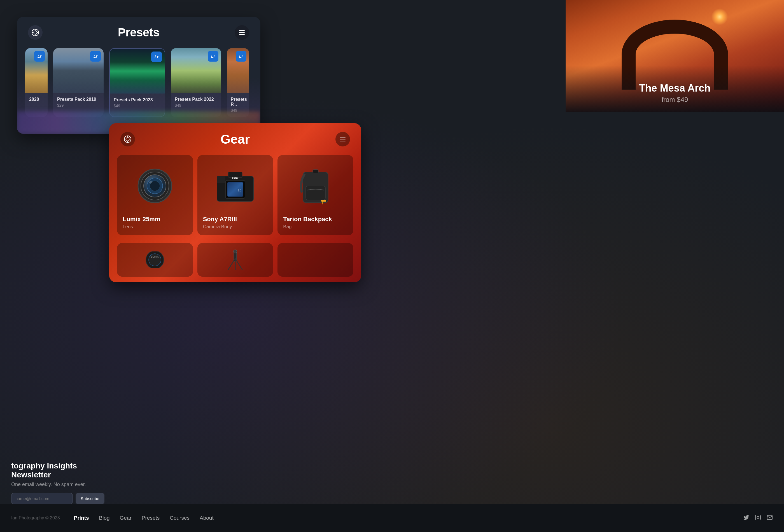 Image resolution: width=784 pixels, height=532 pixels. I want to click on preset-card-name: Presets Pack 2022, so click(196, 99).